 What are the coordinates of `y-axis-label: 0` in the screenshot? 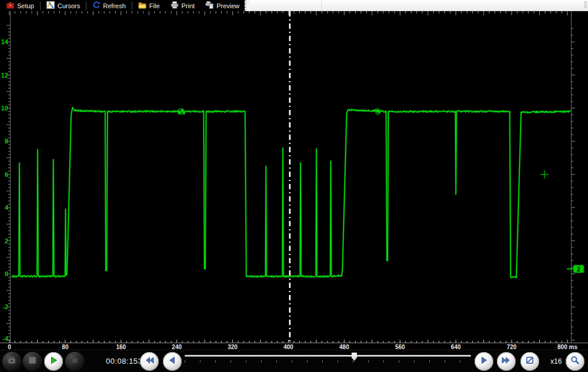 It's located at (6, 274).